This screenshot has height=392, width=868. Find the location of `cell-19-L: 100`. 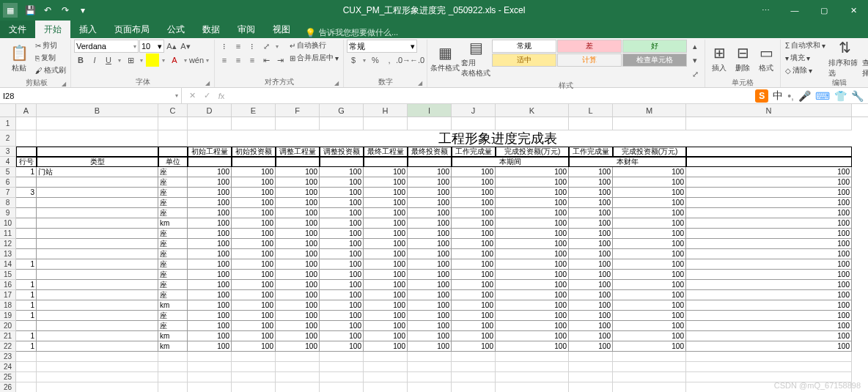

cell-19-L: 100 is located at coordinates (591, 316).